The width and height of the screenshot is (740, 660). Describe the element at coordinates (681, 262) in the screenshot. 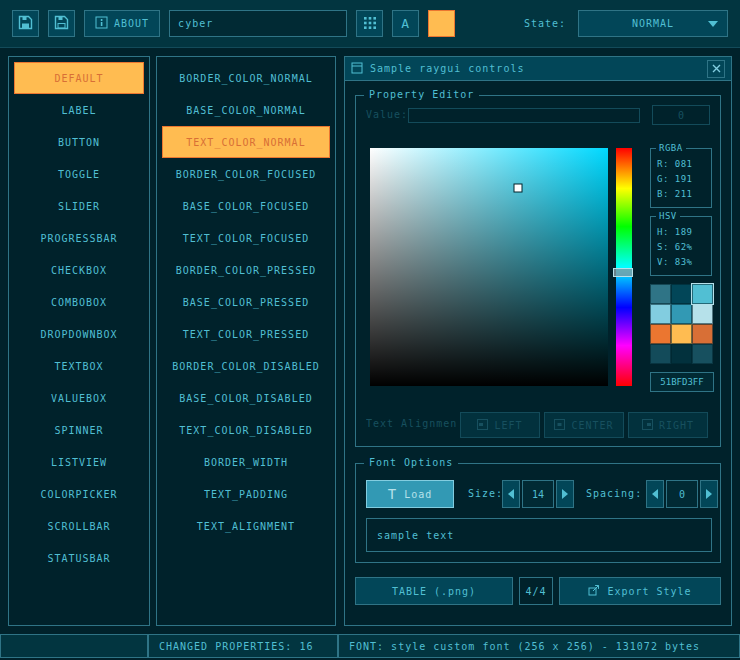

I see `hsv-value-value: V: 83%` at that location.